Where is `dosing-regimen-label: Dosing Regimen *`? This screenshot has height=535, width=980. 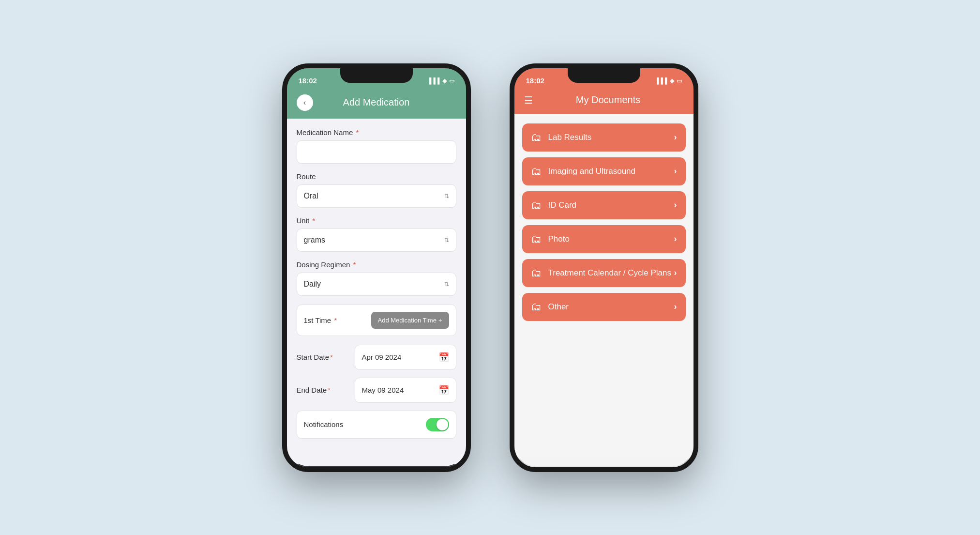 dosing-regimen-label: Dosing Regimen * is located at coordinates (377, 264).